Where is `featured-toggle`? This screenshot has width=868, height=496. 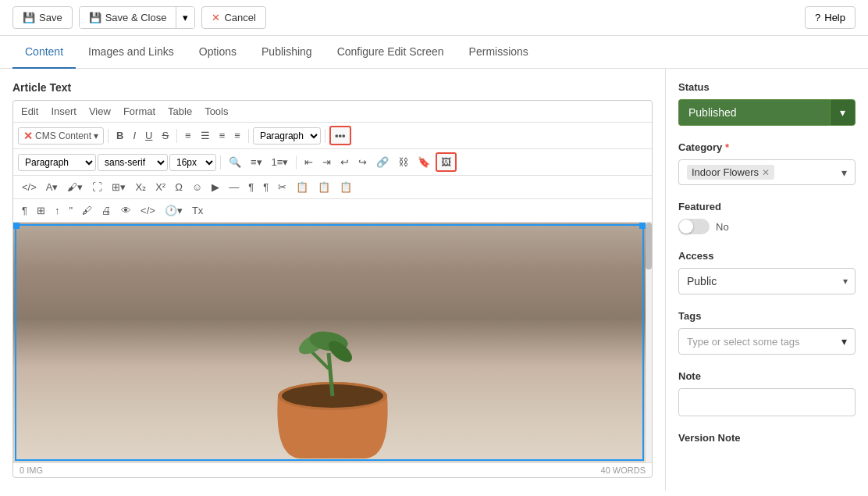 featured-toggle is located at coordinates (694, 227).